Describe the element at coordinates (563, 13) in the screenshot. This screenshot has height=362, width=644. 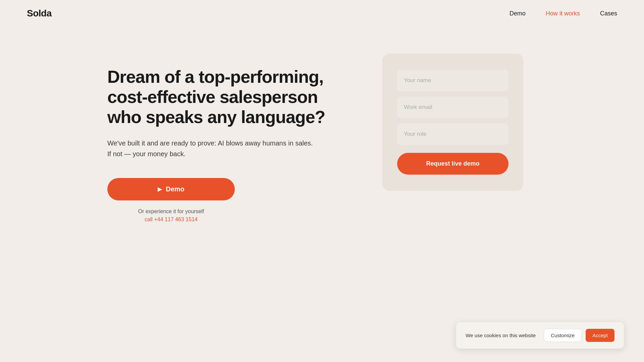
I see `nav-link-how-it-works: How it works` at that location.